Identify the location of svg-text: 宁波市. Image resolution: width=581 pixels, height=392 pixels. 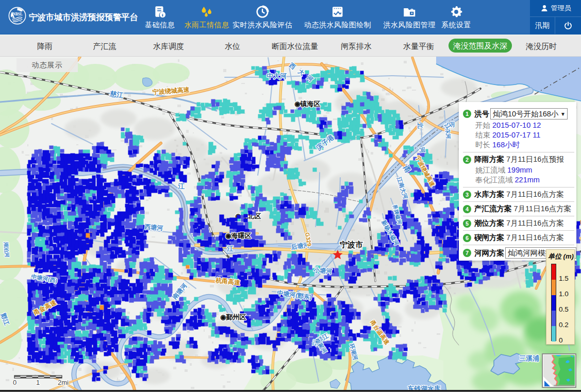
(352, 244).